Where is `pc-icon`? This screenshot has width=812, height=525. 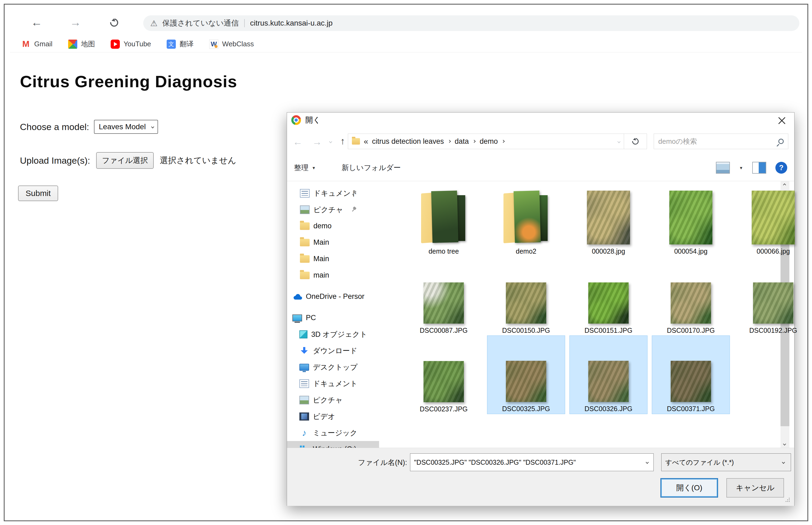 pc-icon is located at coordinates (297, 318).